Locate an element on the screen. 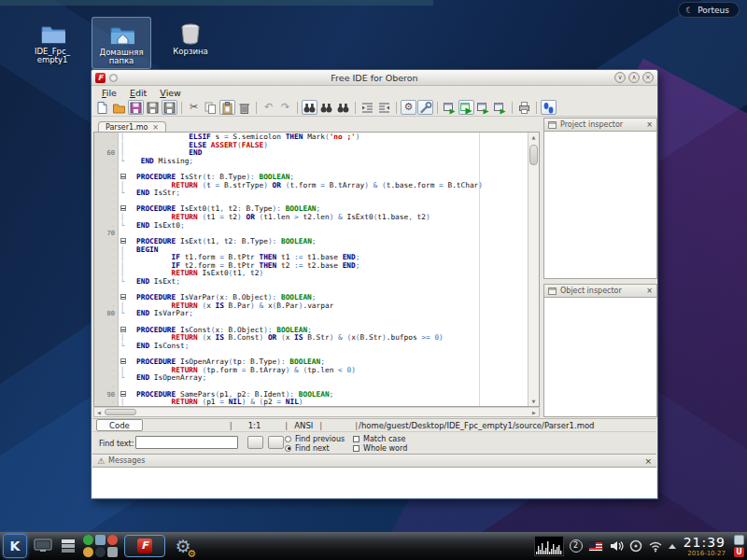  redo-button: ↷ is located at coordinates (286, 107).